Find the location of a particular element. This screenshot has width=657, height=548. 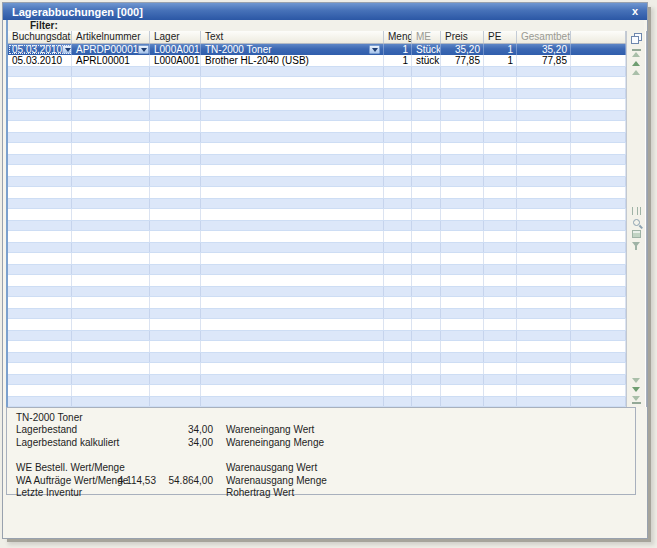

scroll-bottom-icon is located at coordinates (636, 400).